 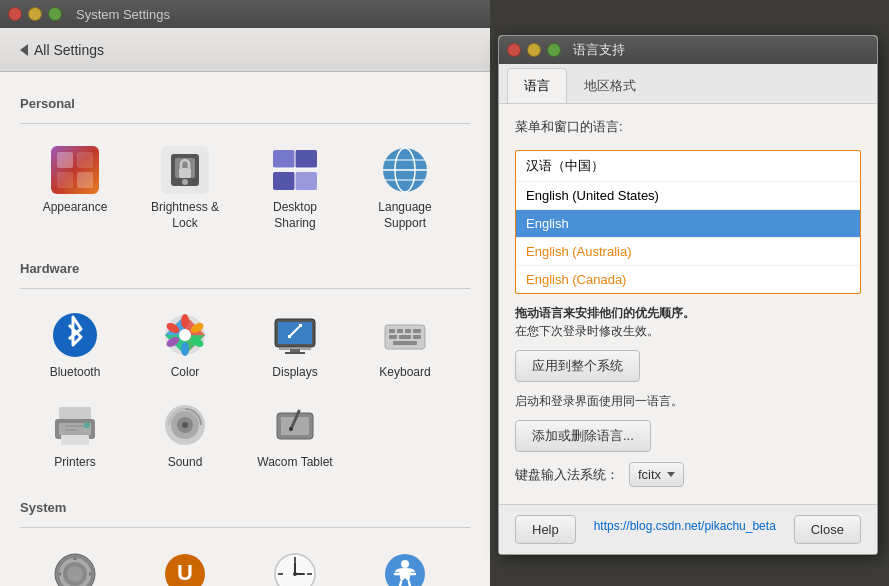 I want to click on brightness-lock-icon, so click(x=185, y=170).